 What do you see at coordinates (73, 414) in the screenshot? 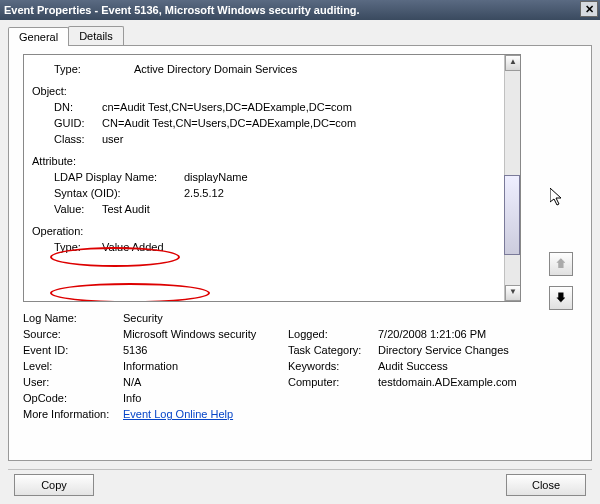
I see `moreinfo-label: More Information:` at bounding box center [73, 414].